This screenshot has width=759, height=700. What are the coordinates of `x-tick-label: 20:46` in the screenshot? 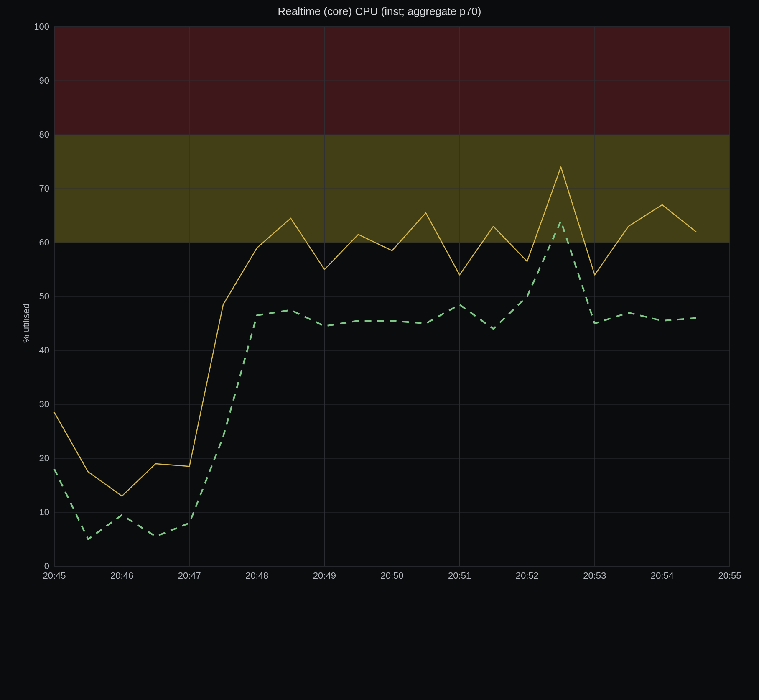 It's located at (122, 575).